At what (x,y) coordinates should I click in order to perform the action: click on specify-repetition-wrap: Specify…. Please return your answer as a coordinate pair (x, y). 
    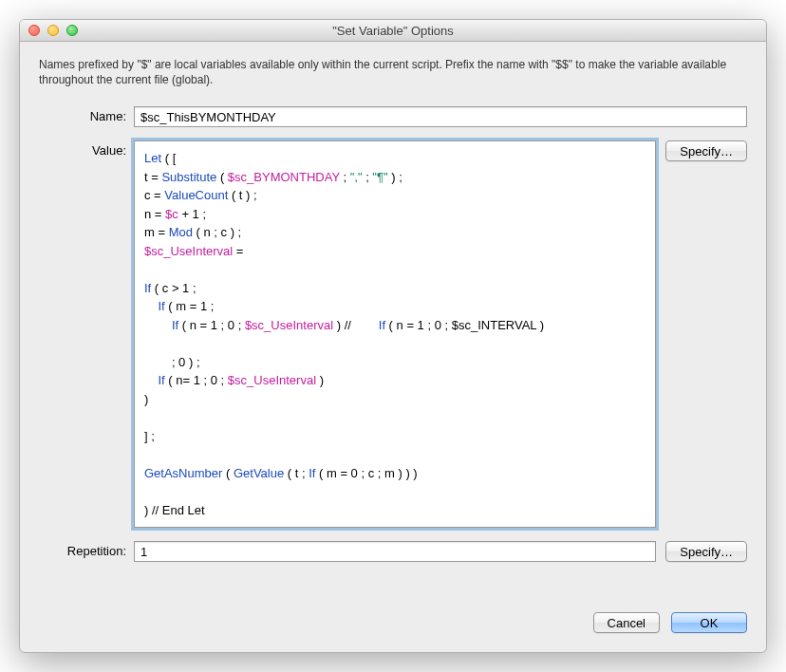
    Looking at the image, I should click on (706, 551).